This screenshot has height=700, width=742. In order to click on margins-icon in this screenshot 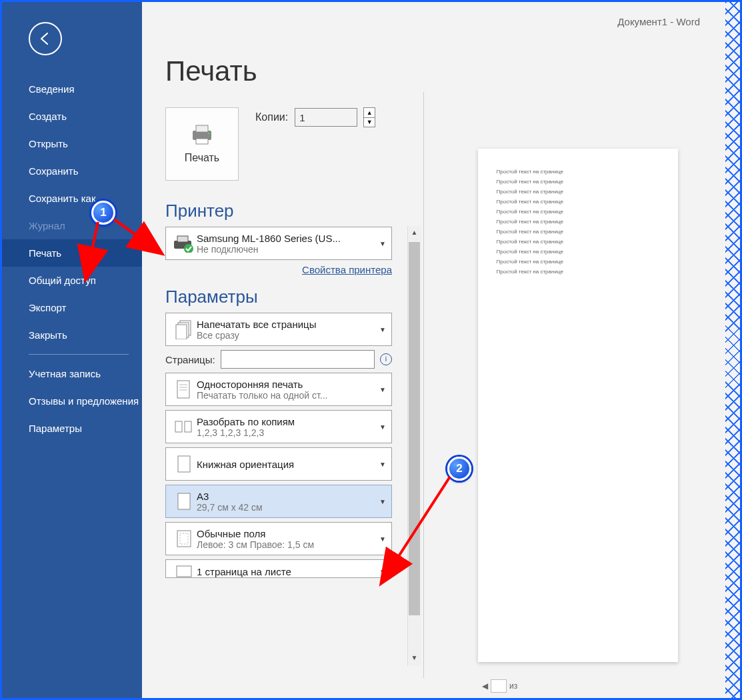, I will do `click(184, 539)`.